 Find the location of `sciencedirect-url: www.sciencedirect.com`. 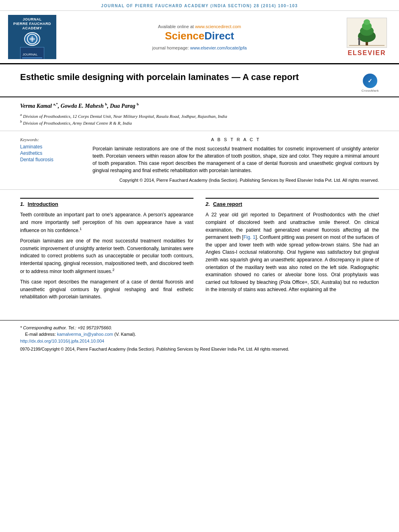

sciencedirect-url: www.sciencedirect.com is located at coordinates (218, 27).